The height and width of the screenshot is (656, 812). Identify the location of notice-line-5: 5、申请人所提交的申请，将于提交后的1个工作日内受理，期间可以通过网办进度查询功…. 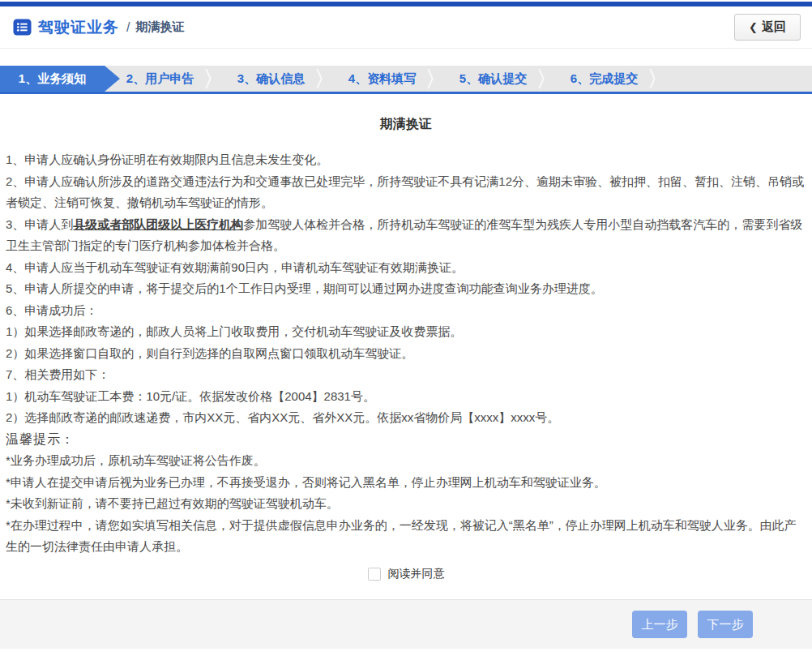
(406, 289).